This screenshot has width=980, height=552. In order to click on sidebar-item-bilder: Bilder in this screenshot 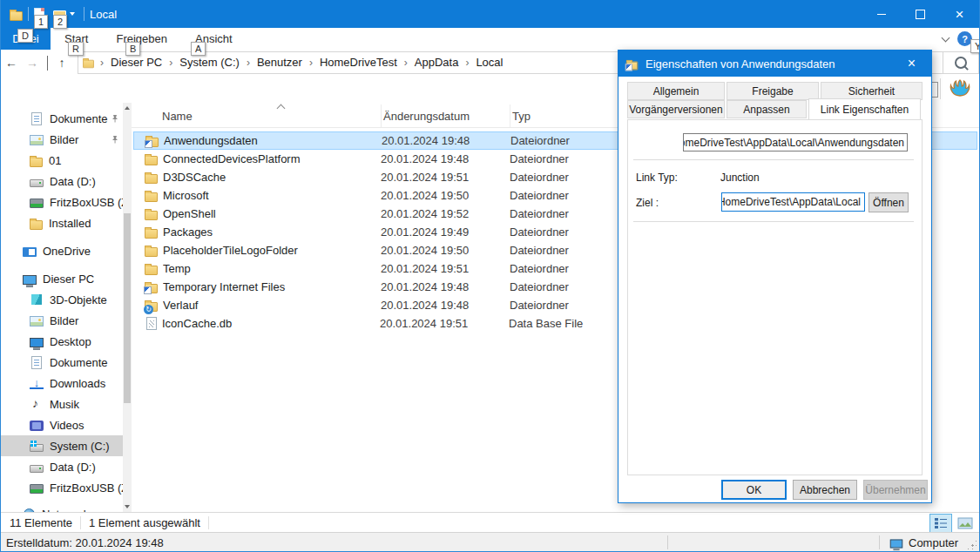, I will do `click(66, 139)`.